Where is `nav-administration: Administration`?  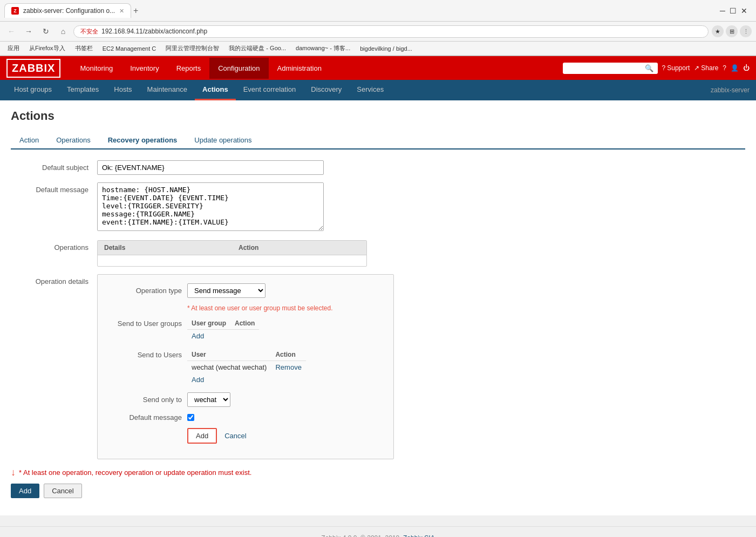
nav-administration: Administration is located at coordinates (299, 68).